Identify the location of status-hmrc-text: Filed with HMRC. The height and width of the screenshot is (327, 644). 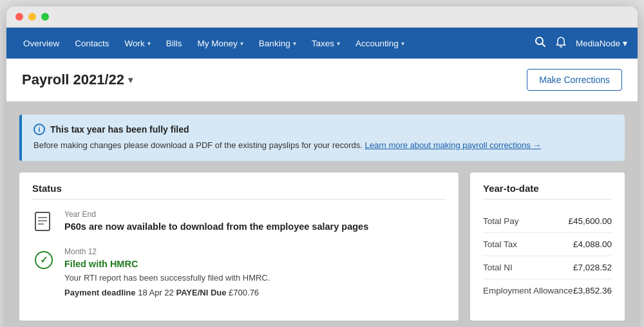
(167, 264).